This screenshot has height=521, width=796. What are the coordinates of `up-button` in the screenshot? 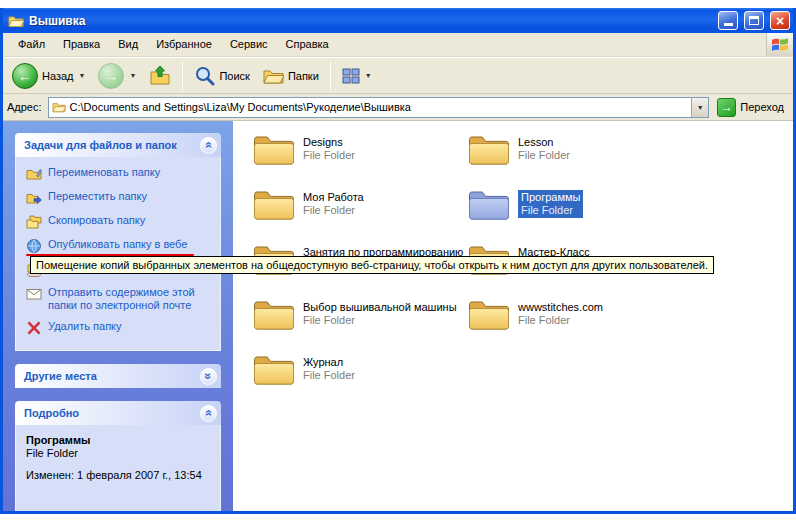 It's located at (160, 76).